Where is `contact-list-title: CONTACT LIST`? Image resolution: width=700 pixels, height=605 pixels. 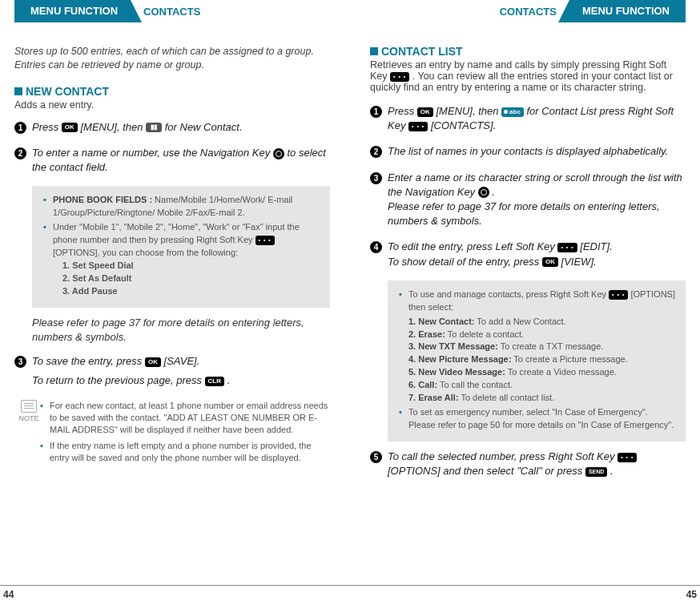
contact-list-title: CONTACT LIST is located at coordinates (422, 51).